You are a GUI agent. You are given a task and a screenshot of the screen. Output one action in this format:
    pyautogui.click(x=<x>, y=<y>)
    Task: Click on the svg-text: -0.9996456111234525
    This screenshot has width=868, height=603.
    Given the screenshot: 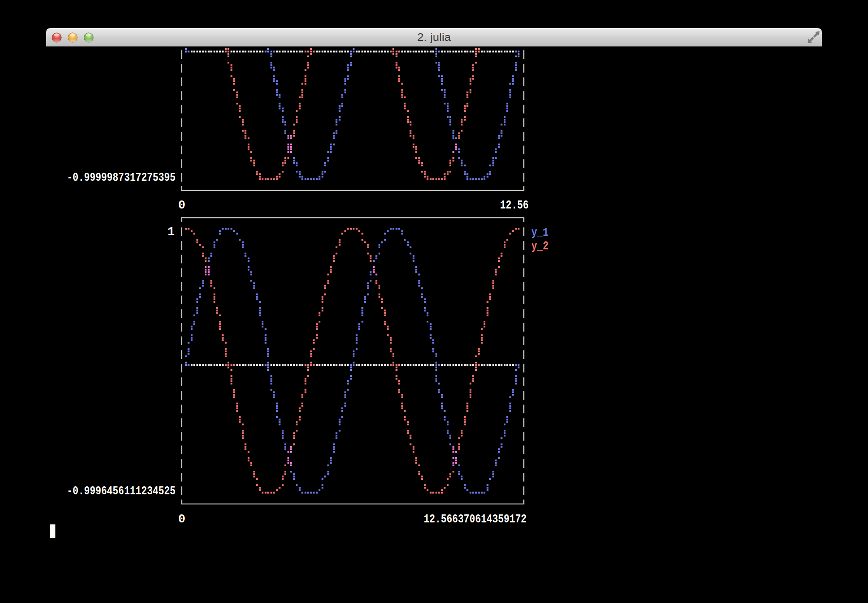 What is the action you would take?
    pyautogui.click(x=121, y=491)
    